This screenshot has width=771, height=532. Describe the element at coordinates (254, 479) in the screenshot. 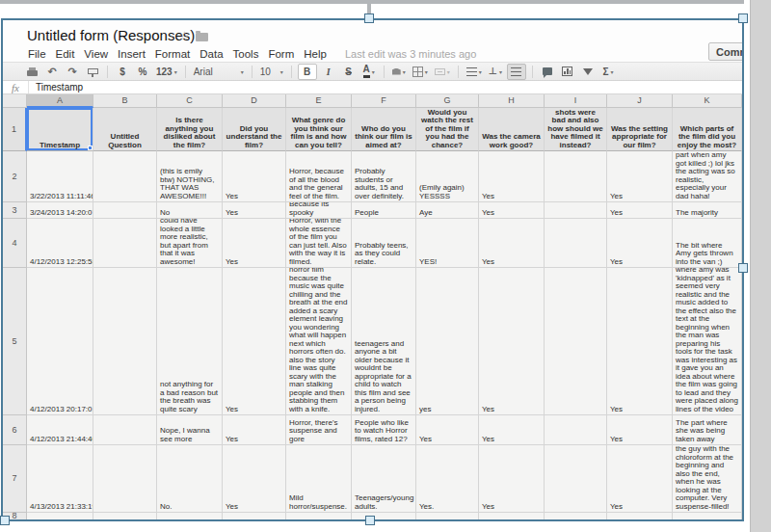

I see `cell-D7: Yes` at that location.